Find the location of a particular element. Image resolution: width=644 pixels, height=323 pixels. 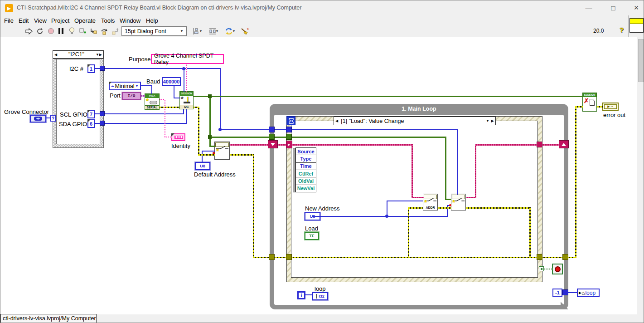

wire-sda is located at coordinates (140, 123).